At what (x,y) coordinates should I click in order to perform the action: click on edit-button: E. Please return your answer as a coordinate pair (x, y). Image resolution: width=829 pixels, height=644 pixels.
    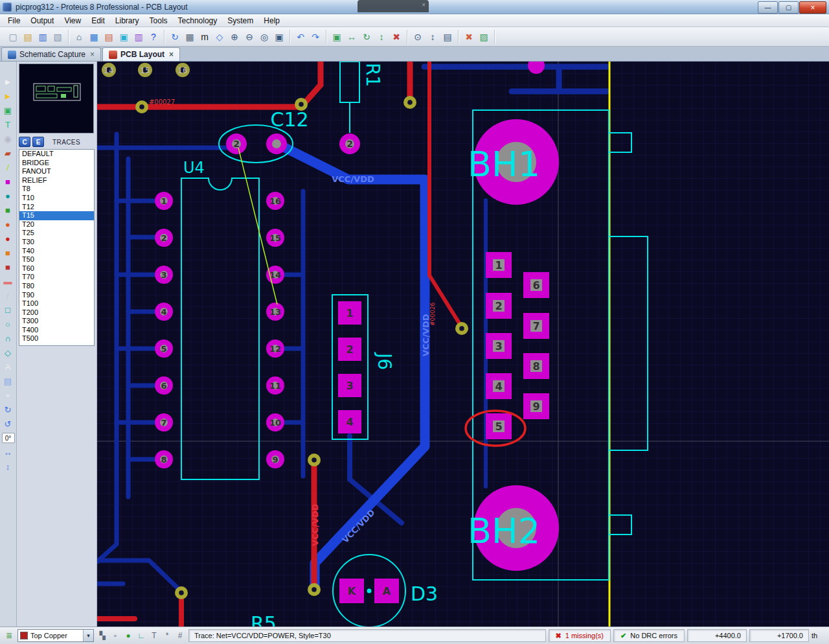
    Looking at the image, I should click on (38, 142).